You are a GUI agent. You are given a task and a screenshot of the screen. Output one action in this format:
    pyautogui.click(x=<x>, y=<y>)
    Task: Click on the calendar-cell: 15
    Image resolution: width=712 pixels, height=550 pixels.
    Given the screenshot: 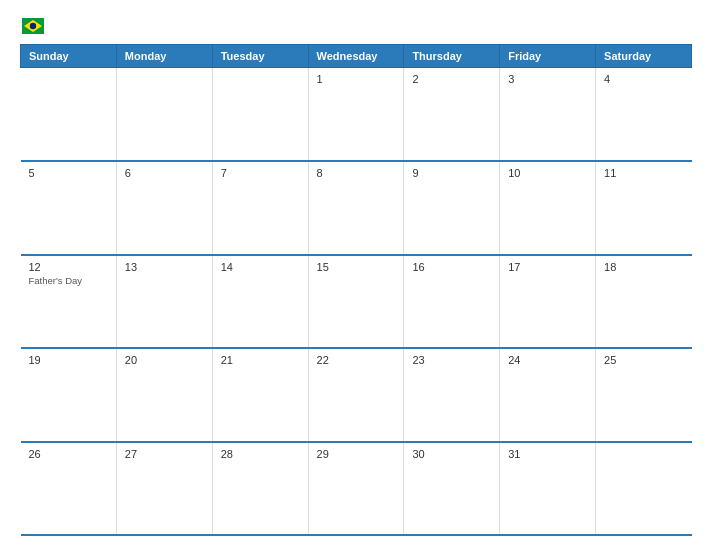 What is the action you would take?
    pyautogui.click(x=356, y=302)
    